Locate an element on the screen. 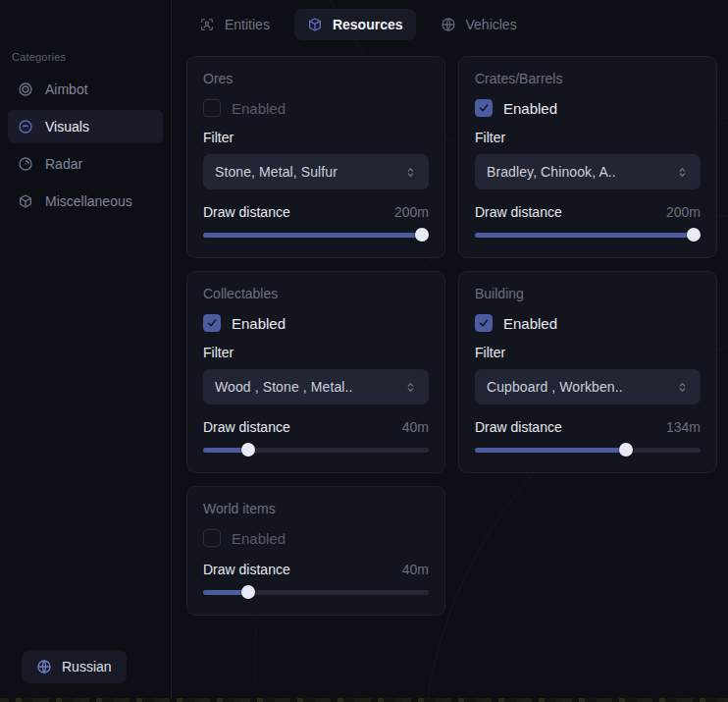 The image size is (728, 702). language-button: Russian is located at coordinates (75, 667).